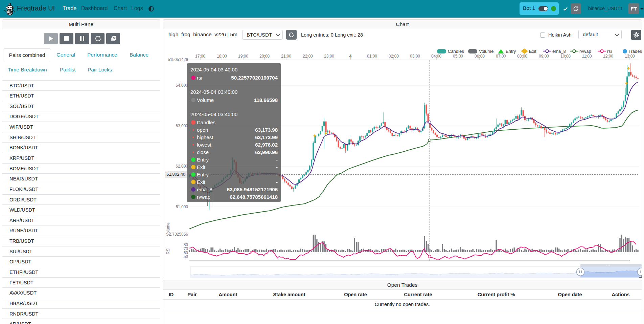 The image size is (644, 324). Describe the element at coordinates (179, 234) in the screenshot. I see `svg-text: 2.7325856` at that location.